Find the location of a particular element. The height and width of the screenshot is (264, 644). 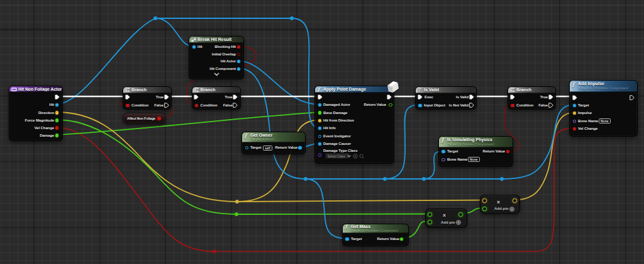

node-affect-non-foliage: Affect Non Foliage is located at coordinates (145, 118).